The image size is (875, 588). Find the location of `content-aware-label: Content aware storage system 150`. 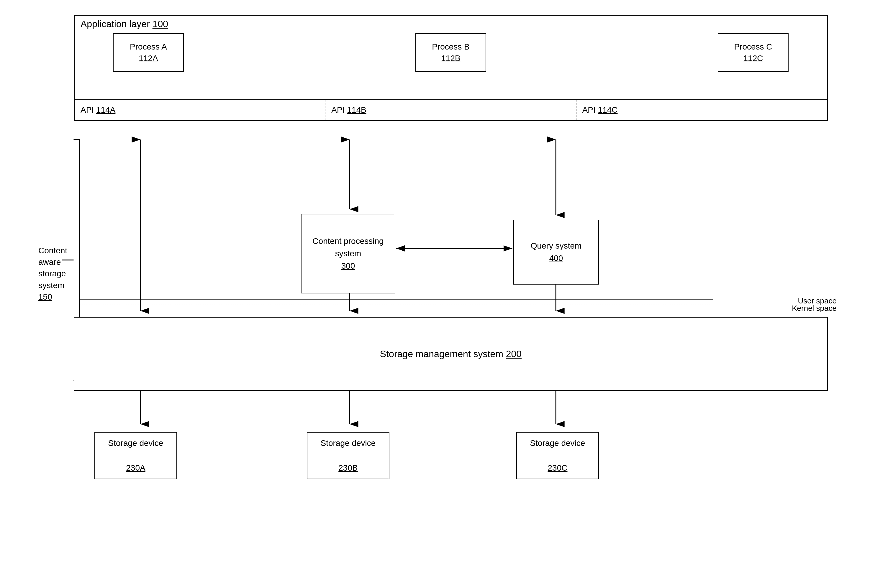

content-aware-label: Content aware storage system 150 is located at coordinates (52, 274).